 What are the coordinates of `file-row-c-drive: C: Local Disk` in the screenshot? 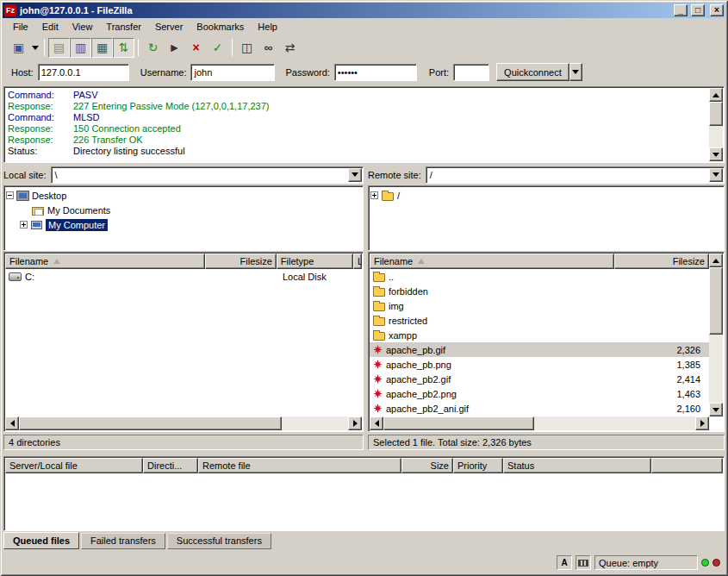 It's located at (184, 276).